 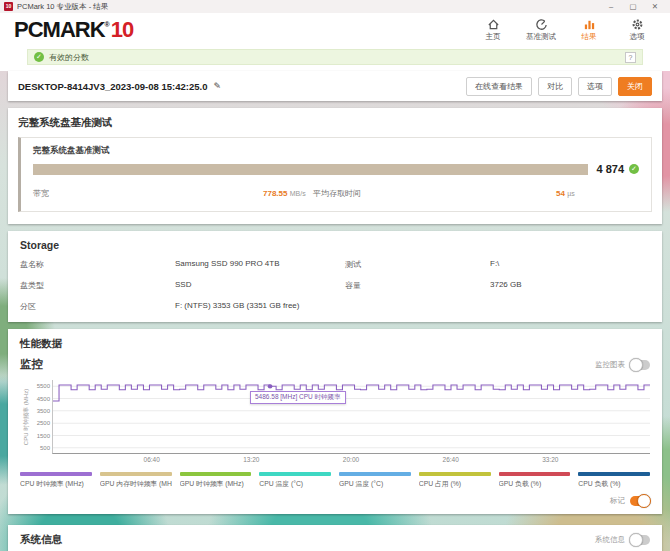 I want to click on hover-marker, so click(x=270, y=386).